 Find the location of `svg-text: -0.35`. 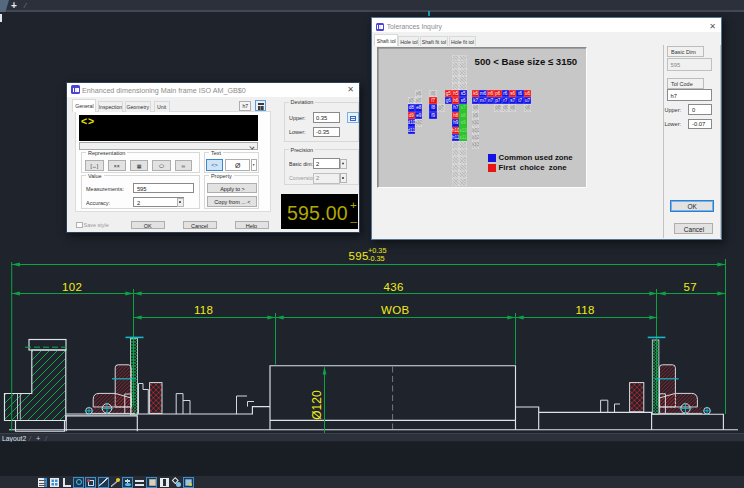

svg-text: -0.35 is located at coordinates (376, 258).